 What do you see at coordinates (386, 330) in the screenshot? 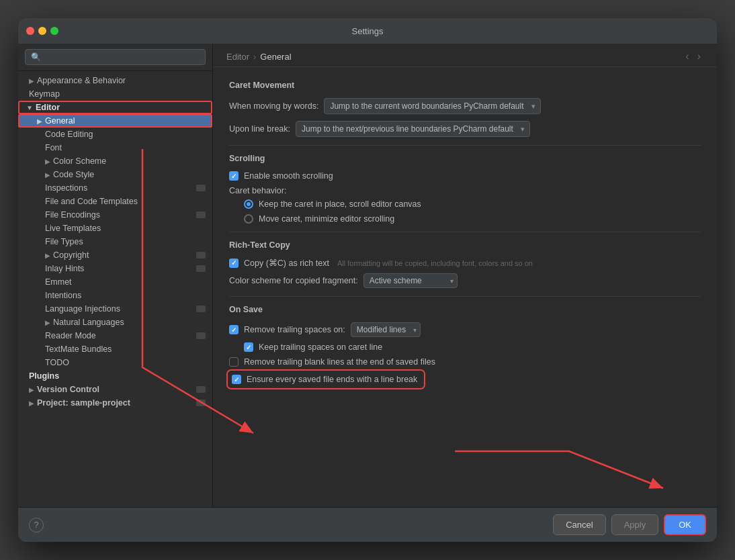
I see `remove-trailing-select-wrapper: Modified lines` at bounding box center [386, 330].